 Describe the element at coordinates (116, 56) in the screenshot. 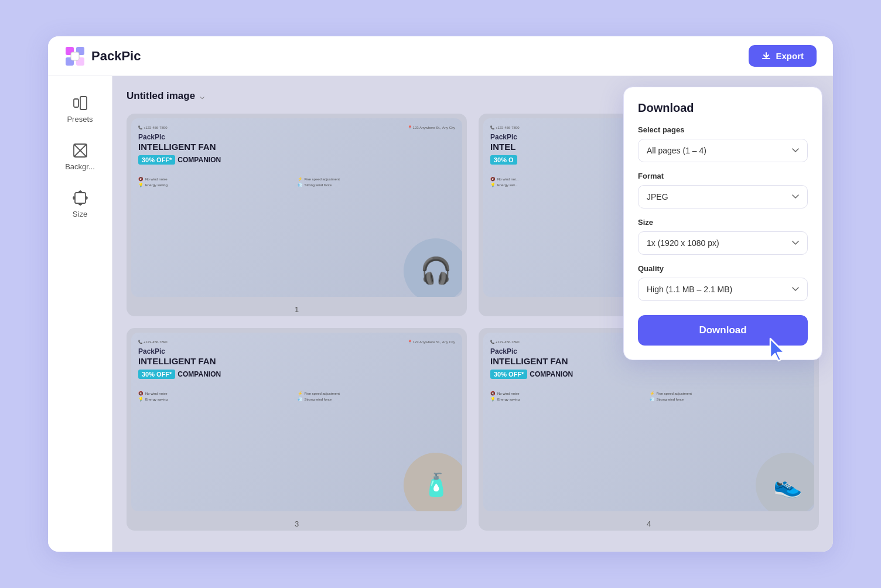

I see `app-name: PackPic` at that location.